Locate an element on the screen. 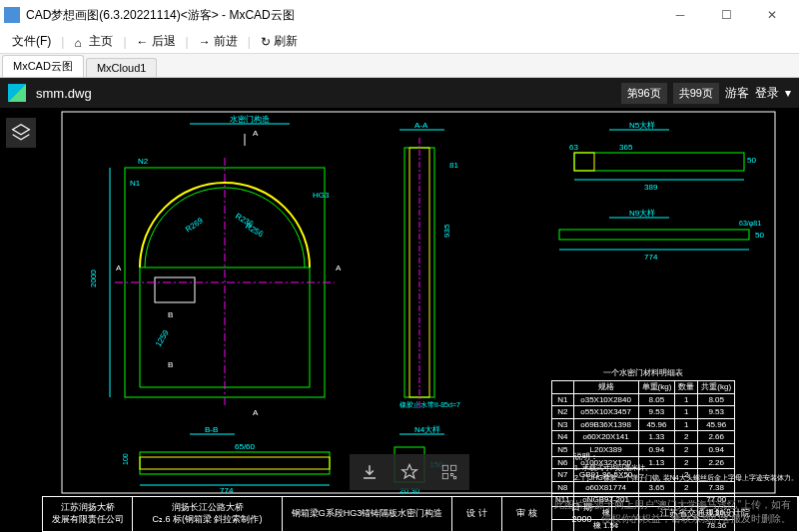 The image size is (799, 532). viewer-header: smm.dwg 第96页 共99页 游客 登录 ▾ is located at coordinates (400, 93).